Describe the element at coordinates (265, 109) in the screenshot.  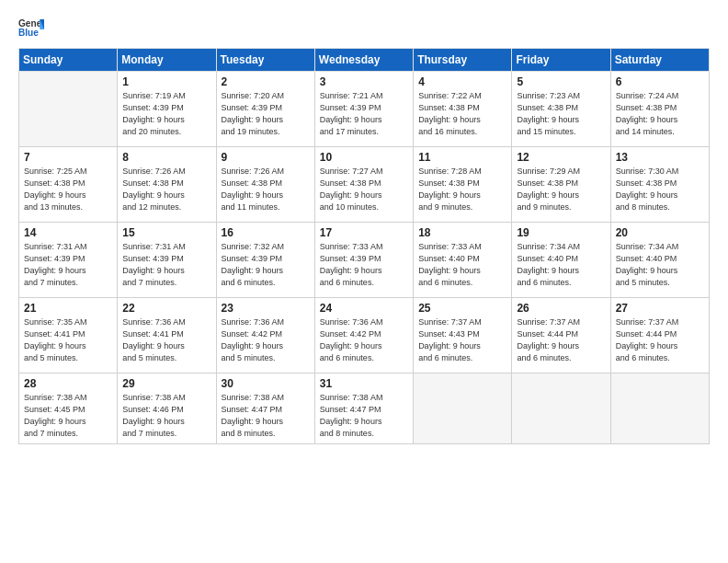
I see `calendar-cell: 2Sunrise: 7:20 AMSunset: 4:39 PMDaylight…` at that location.